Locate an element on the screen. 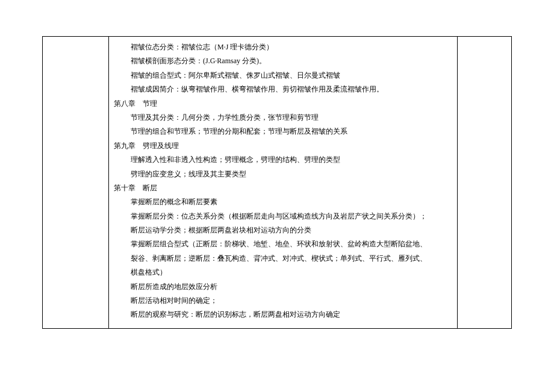 The width and height of the screenshot is (554, 392). content-line: 断层的观察与研究：断层的识别标志，断层两盘相对运动方向确定 is located at coordinates (283, 314).